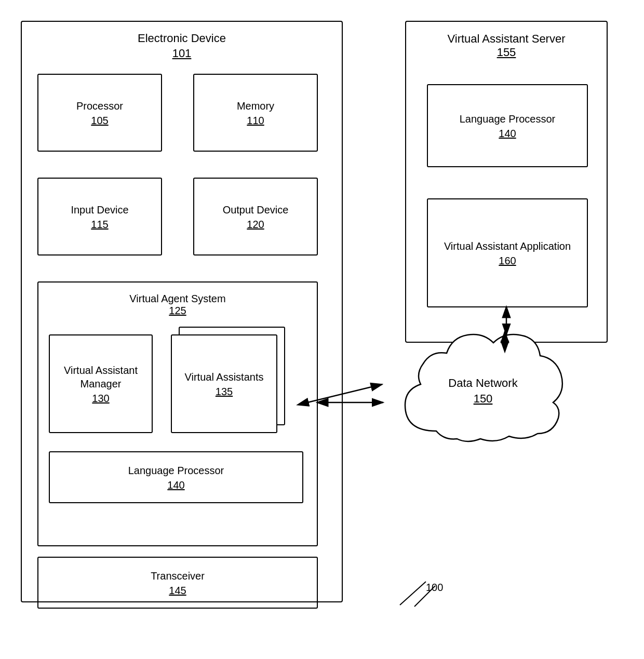 This screenshot has width=644, height=659. Describe the element at coordinates (178, 591) in the screenshot. I see `transceiver-number: 145` at that location.